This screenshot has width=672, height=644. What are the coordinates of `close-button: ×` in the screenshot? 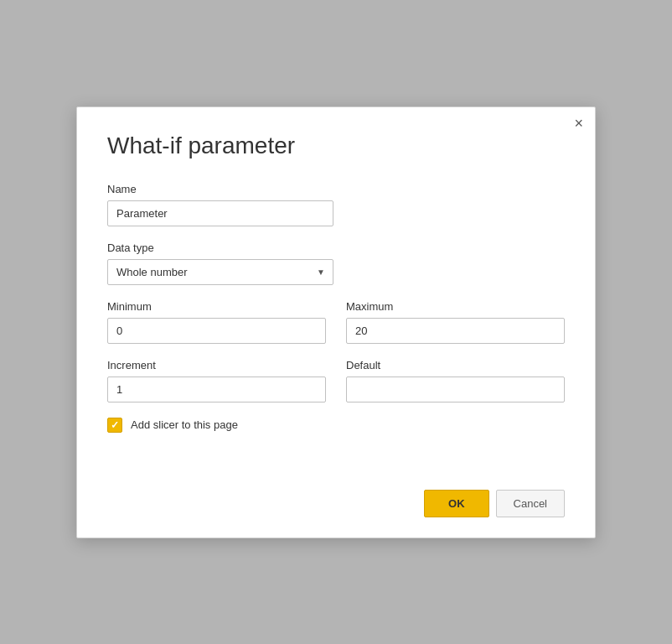 It's located at (578, 123).